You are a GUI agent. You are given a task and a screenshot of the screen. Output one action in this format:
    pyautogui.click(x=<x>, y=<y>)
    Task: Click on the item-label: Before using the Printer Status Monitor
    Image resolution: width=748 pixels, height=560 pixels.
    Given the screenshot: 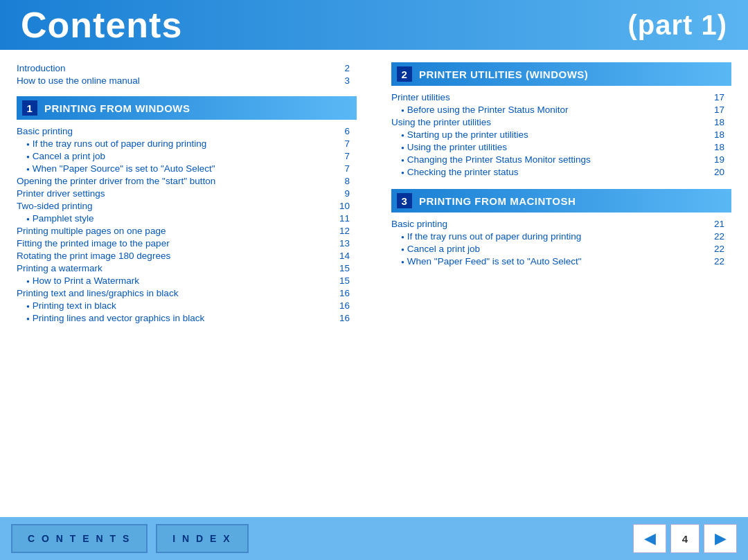 What is the action you would take?
    pyautogui.click(x=549, y=109)
    